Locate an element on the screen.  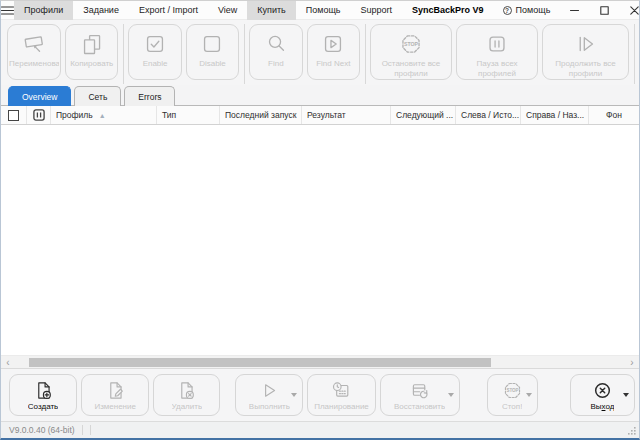
column-header-left-source: Слева / Исто... is located at coordinates (488, 115).